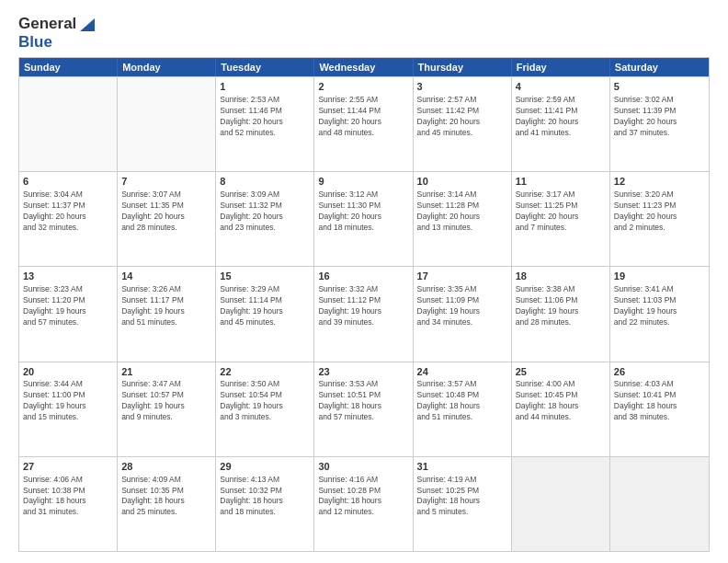 The height and width of the screenshot is (563, 728). What do you see at coordinates (462, 86) in the screenshot?
I see `day-number: 3` at bounding box center [462, 86].